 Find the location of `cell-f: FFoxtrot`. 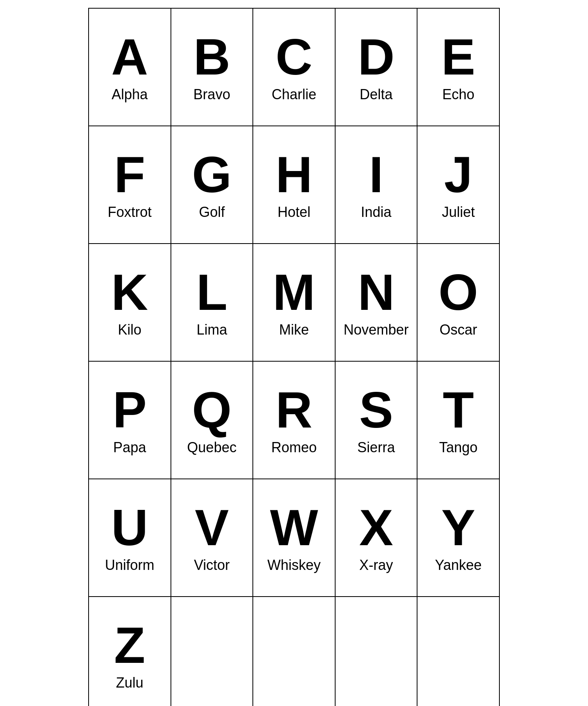

cell-f: FFoxtrot is located at coordinates (130, 185).